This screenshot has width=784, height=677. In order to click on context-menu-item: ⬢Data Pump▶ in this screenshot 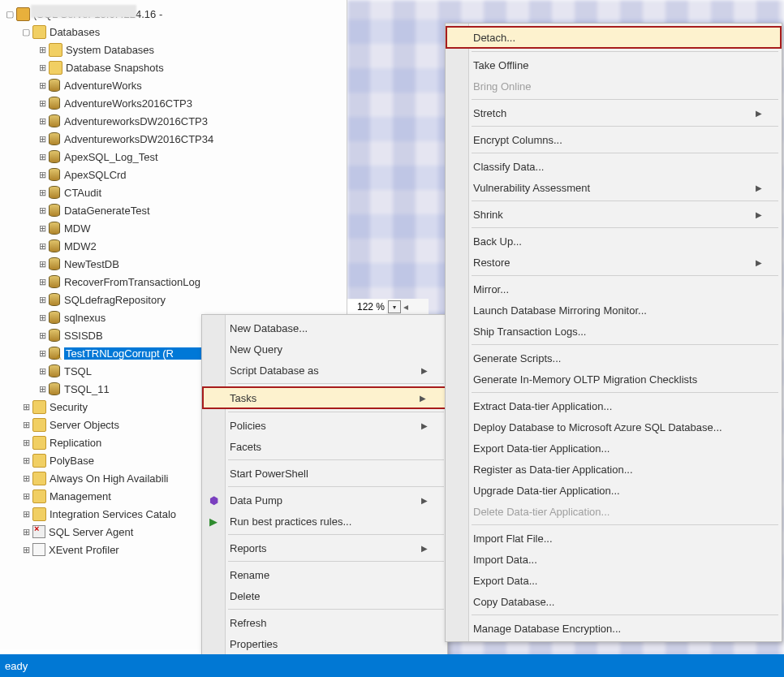, I will do `click(325, 500)`.